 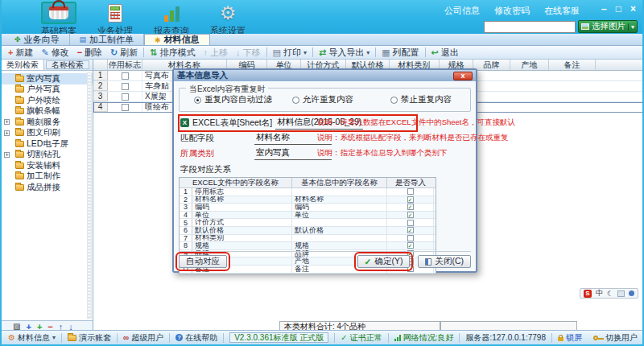 I want to click on minimize-button: –, so click(x=604, y=9).